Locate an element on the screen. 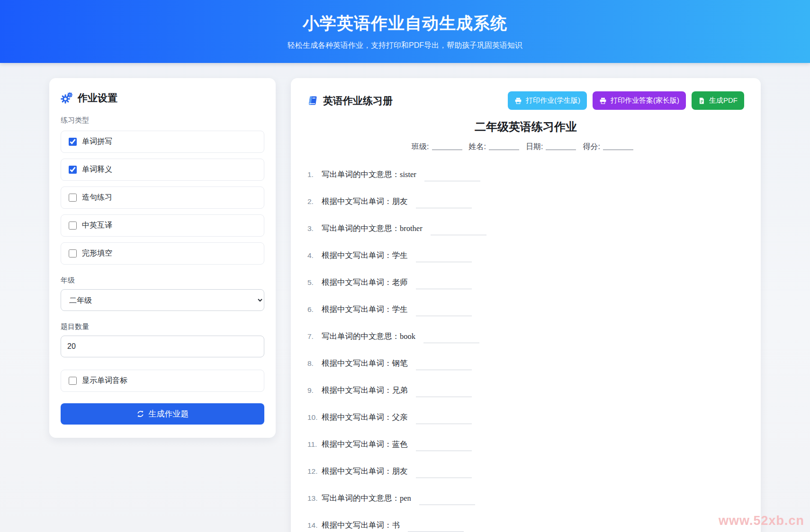 The image size is (810, 532). grade-label: 年级 is located at coordinates (162, 280).